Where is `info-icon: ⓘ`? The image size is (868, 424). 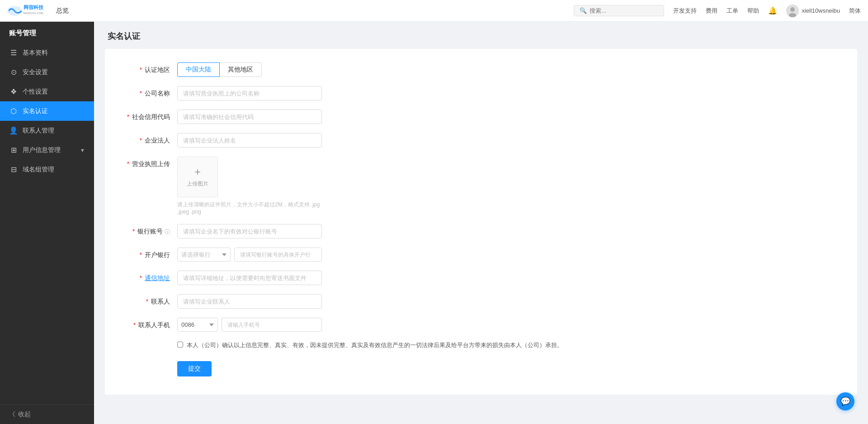 info-icon: ⓘ is located at coordinates (167, 232).